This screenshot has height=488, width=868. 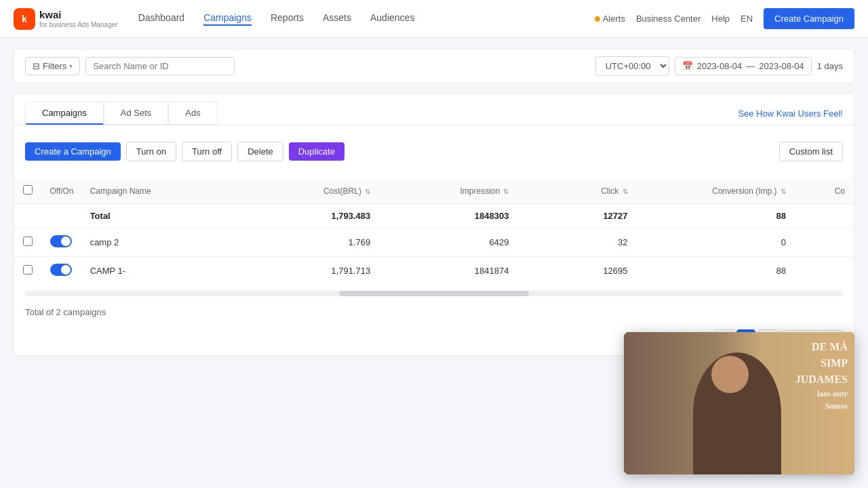 I want to click on impression-sort-icon: ⇅, so click(x=506, y=191).